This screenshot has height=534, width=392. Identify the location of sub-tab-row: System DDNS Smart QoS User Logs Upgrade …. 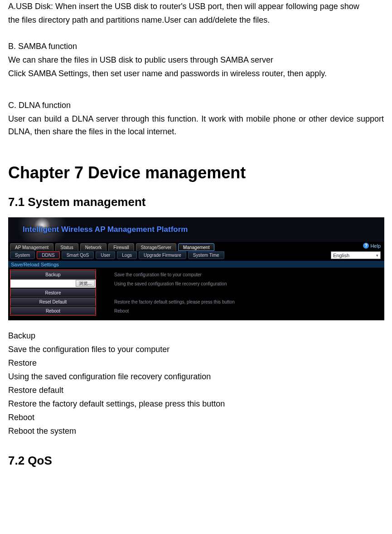
(196, 256).